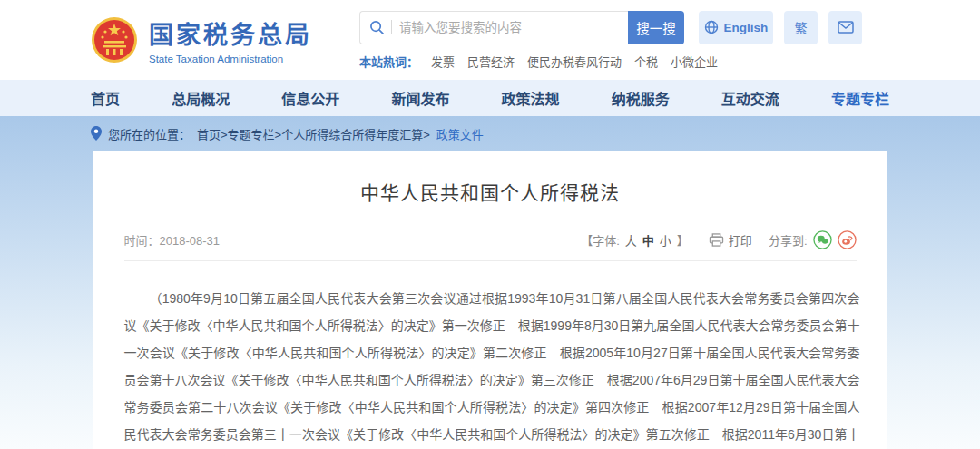 This screenshot has height=449, width=980. What do you see at coordinates (172, 239) in the screenshot?
I see `article-date: 时间：2018-08-31` at bounding box center [172, 239].